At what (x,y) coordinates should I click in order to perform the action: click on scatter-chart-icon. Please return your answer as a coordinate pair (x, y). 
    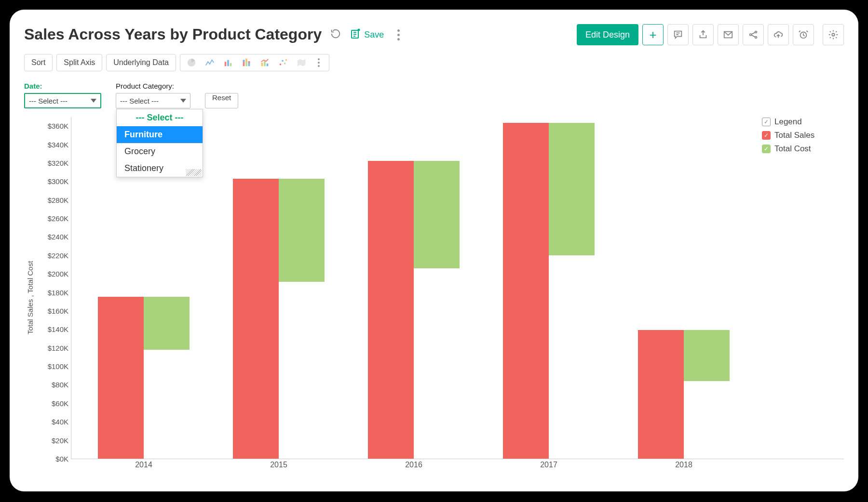
    Looking at the image, I should click on (283, 63).